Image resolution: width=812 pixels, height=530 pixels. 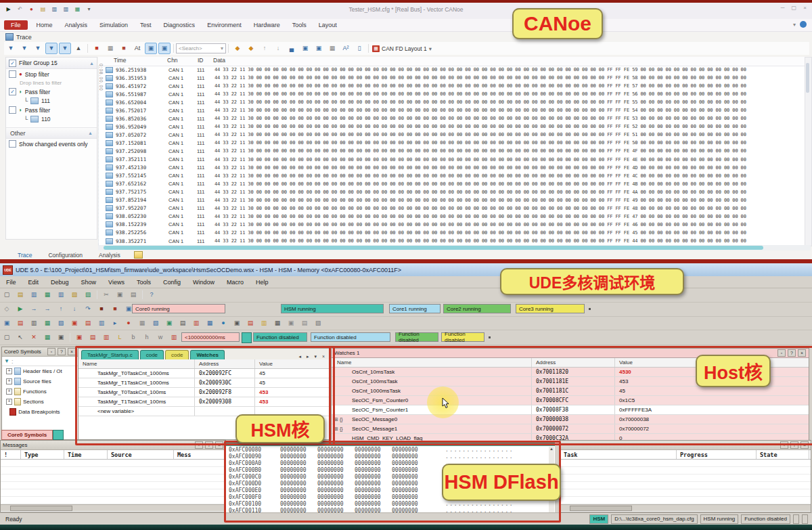 I want to click on globe-icon: ●, so click(x=223, y=324).